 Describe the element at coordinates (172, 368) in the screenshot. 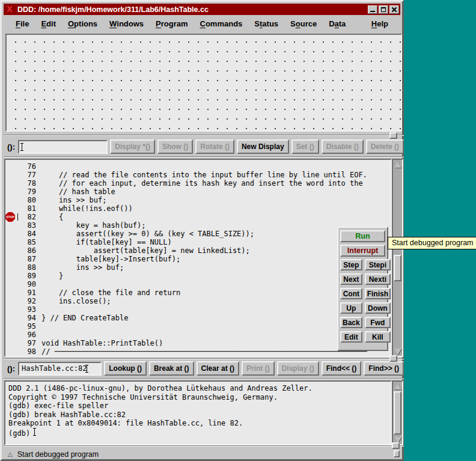

I see `break-at-button: Break at ()` at that location.